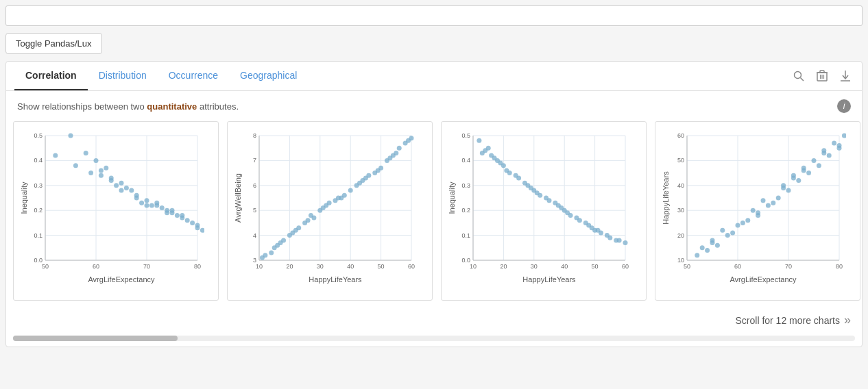 The height and width of the screenshot is (389, 868). What do you see at coordinates (269, 76) in the screenshot?
I see `tab-geographical: Geographical` at bounding box center [269, 76].